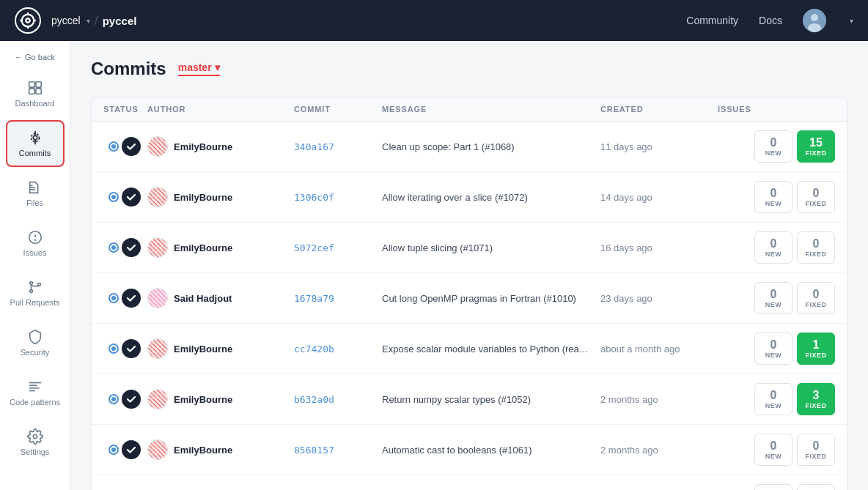  I want to click on table-row: EmilyBourne 340a167 Clean up scope: Part…, so click(469, 146).